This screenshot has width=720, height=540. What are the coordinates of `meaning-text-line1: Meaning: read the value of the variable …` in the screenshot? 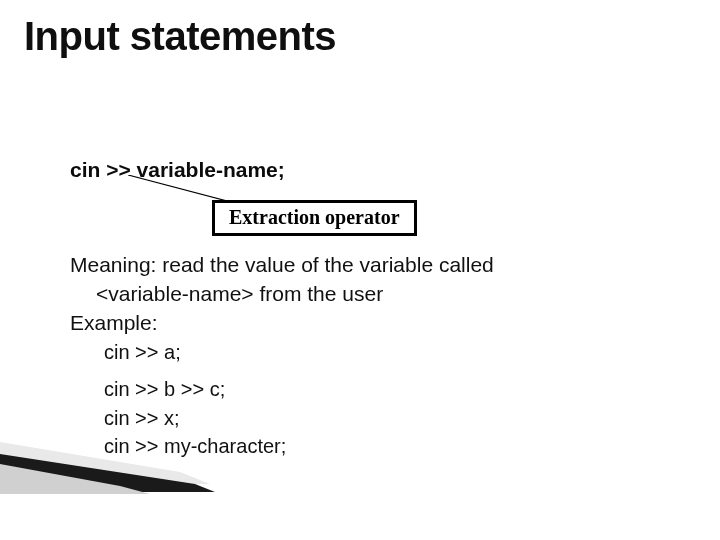 It's located at (365, 266).